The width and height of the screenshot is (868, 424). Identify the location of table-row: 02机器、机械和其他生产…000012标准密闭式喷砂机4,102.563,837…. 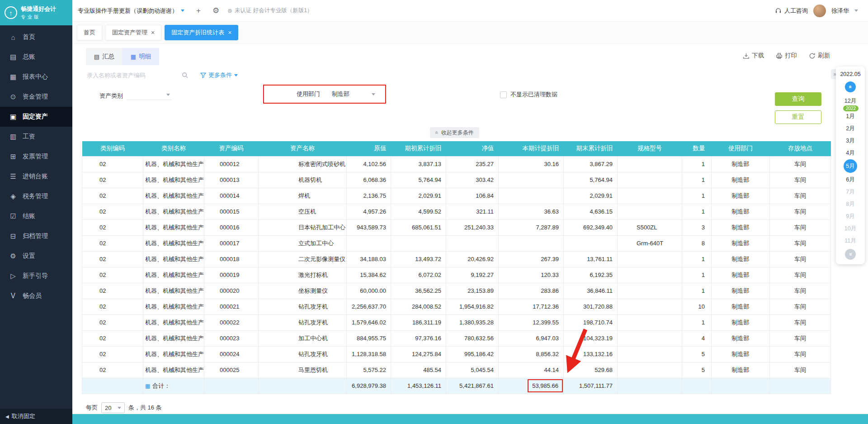
(457, 164).